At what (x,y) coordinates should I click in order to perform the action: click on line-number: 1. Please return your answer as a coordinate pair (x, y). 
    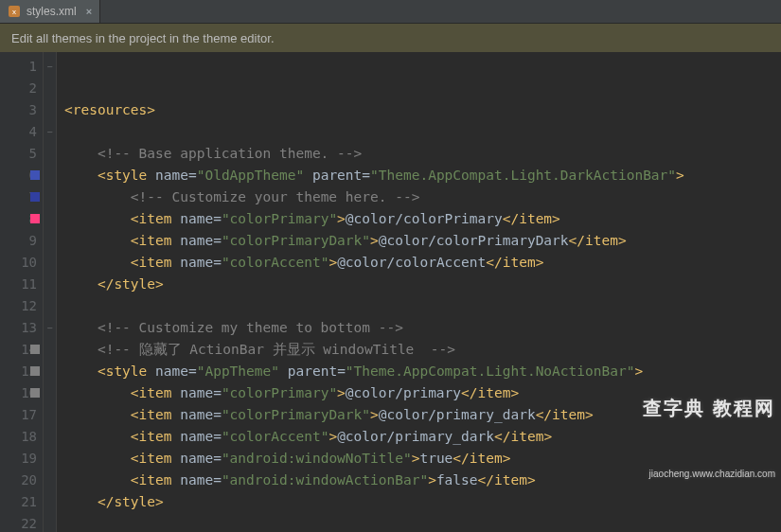
    Looking at the image, I should click on (19, 66).